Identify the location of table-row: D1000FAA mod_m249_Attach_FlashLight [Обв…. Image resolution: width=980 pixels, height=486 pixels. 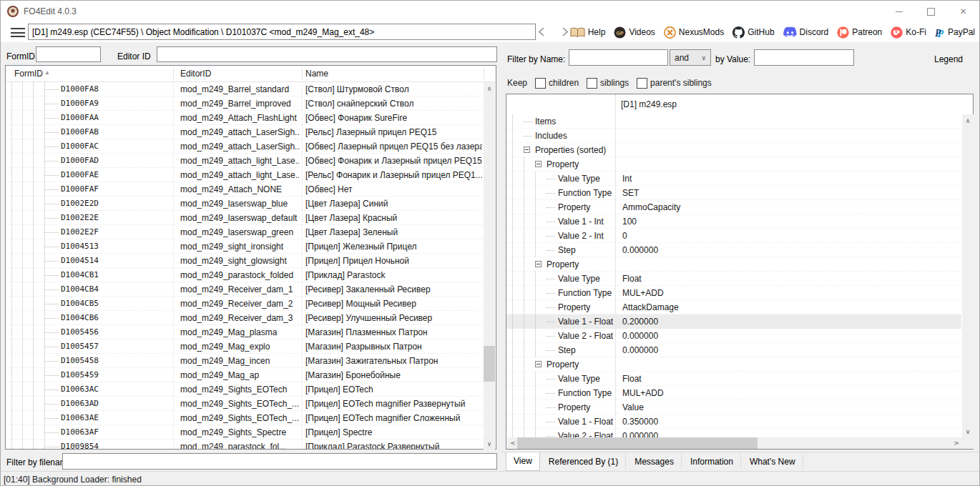
(245, 118).